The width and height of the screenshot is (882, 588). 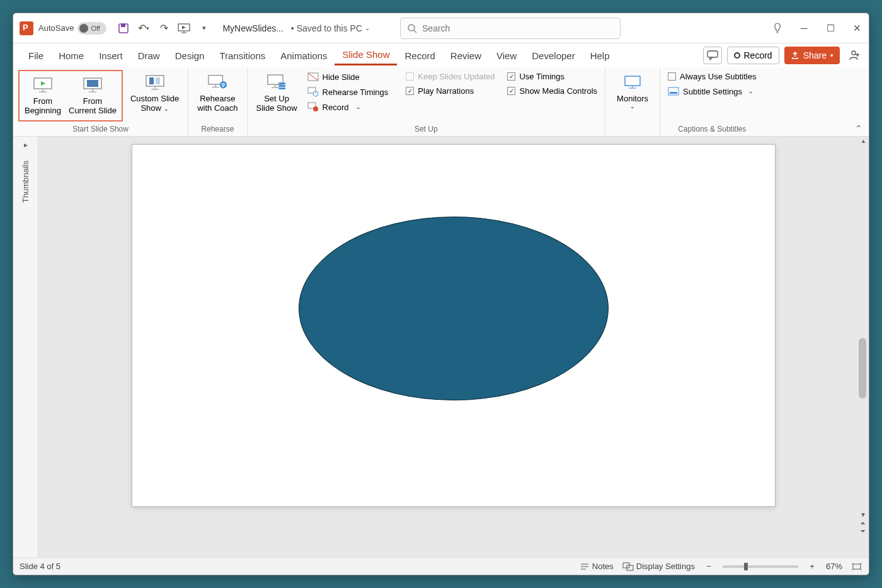 I want to click on slide-nav-arrows: ▼ ⏶ ⏷, so click(x=863, y=523).